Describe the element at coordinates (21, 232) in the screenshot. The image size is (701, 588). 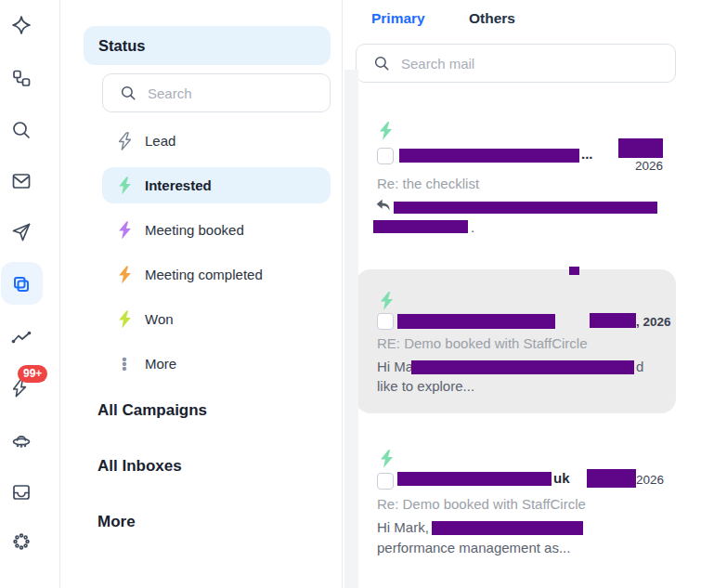
I see `send-icon` at that location.